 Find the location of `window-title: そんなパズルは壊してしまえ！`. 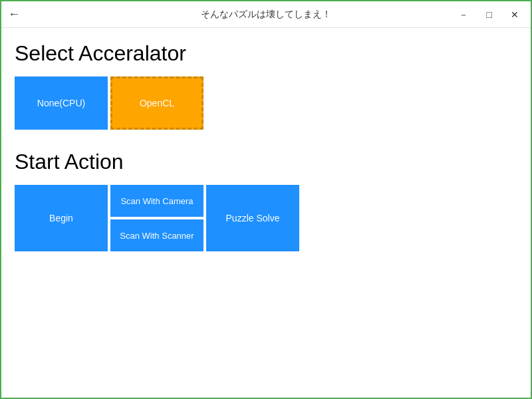

window-title: そんなパズルは壊してしまえ！ is located at coordinates (266, 15).